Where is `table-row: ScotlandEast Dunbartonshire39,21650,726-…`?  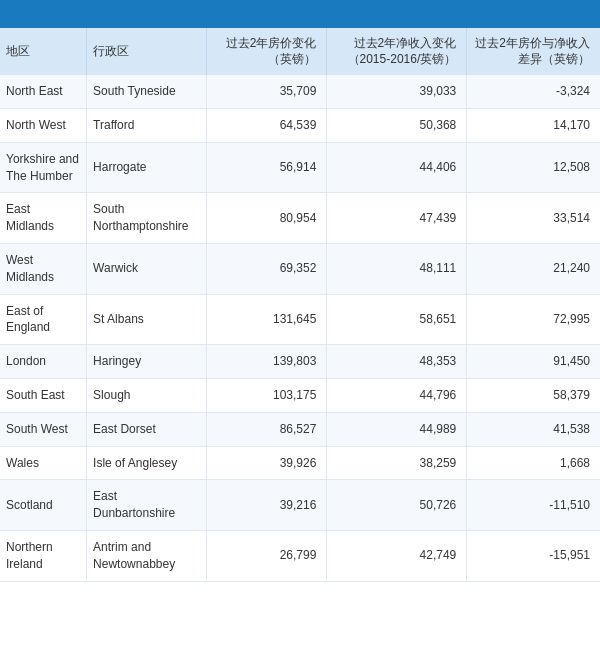
table-row: ScotlandEast Dunbartonshire39,21650,726-… is located at coordinates (300, 506).